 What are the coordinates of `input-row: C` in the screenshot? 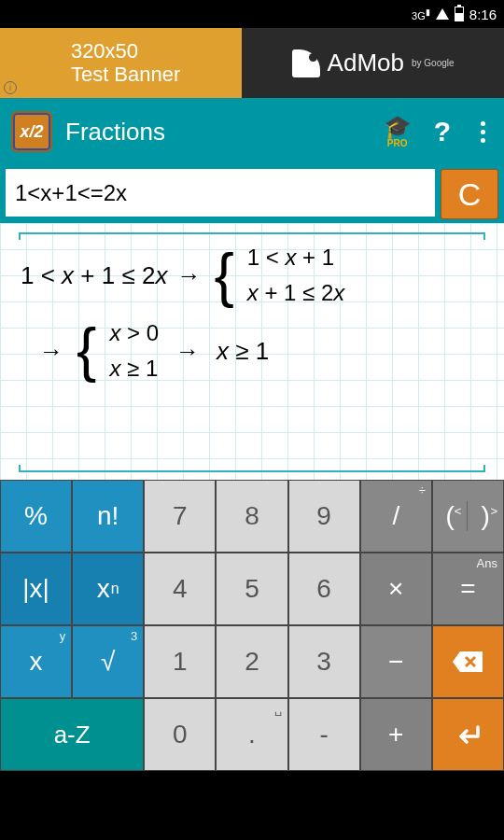 It's located at (252, 194).